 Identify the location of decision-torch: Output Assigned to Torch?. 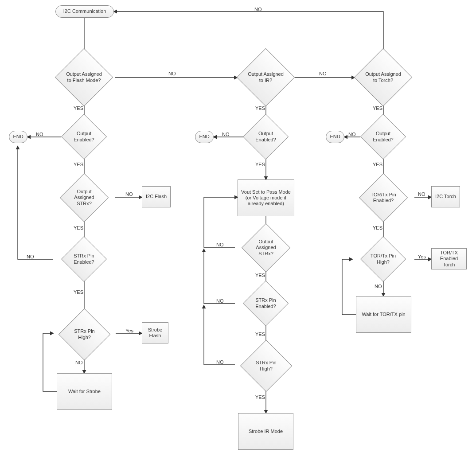
(383, 77).